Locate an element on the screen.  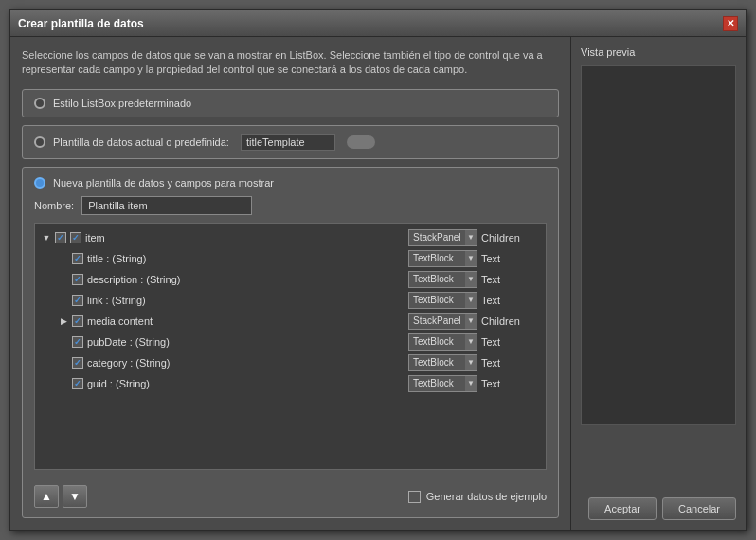
title-bar: Crear plantilla de datos ✕ is located at coordinates (378, 24).